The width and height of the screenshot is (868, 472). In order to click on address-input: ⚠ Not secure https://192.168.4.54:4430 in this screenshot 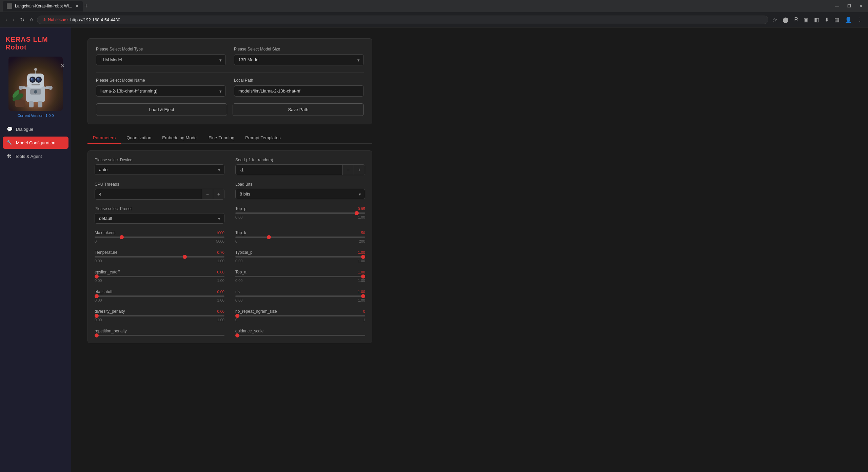, I will do `click(403, 20)`.